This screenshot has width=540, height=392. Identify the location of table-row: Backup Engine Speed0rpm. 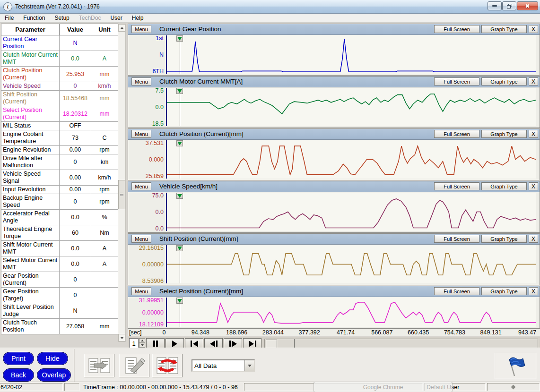
(60, 202).